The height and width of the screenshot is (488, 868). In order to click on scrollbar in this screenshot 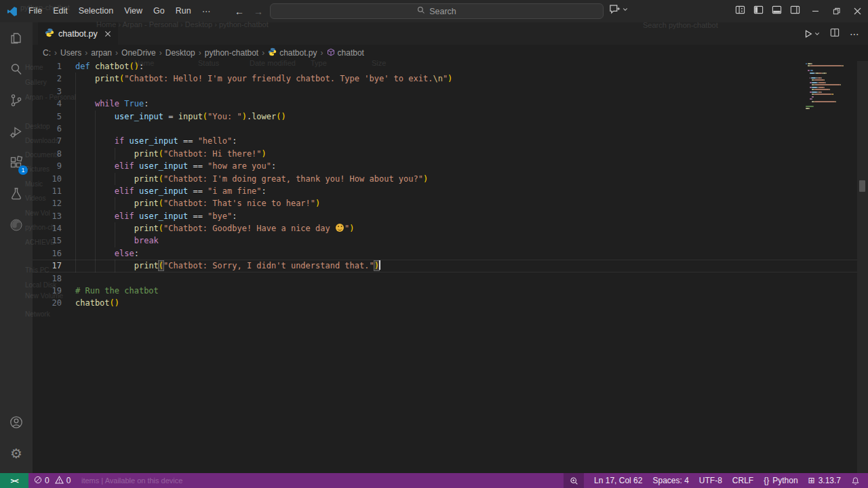, I will do `click(863, 267)`.